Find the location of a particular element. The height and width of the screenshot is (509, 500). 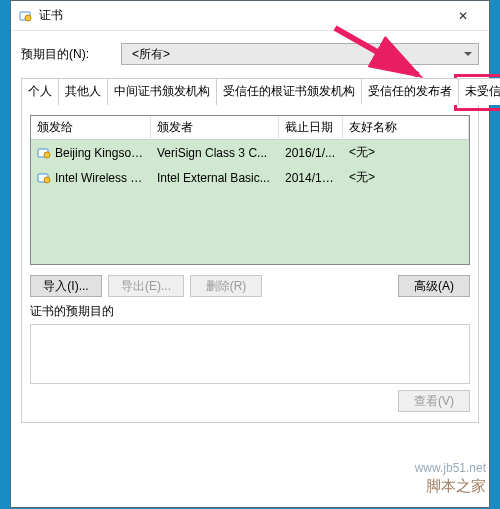

table-row: Intel Wireless Di...Intel External Basic… is located at coordinates (250, 178).